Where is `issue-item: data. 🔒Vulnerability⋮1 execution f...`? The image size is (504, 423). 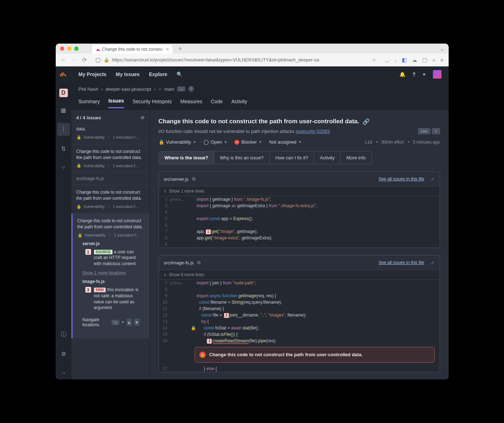
issue-item: data. 🔒Vulnerability⋮1 execution f... is located at coordinates (111, 134).